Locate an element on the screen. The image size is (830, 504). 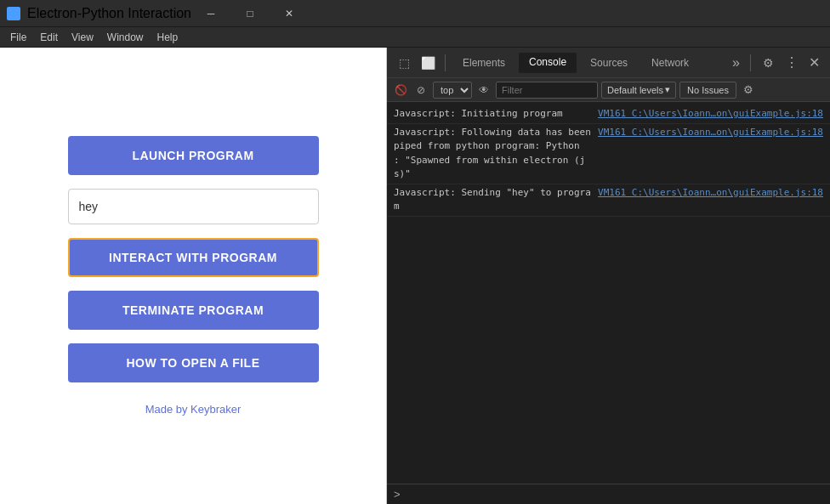
device-toolbar-icon: ⬜ is located at coordinates (428, 63).